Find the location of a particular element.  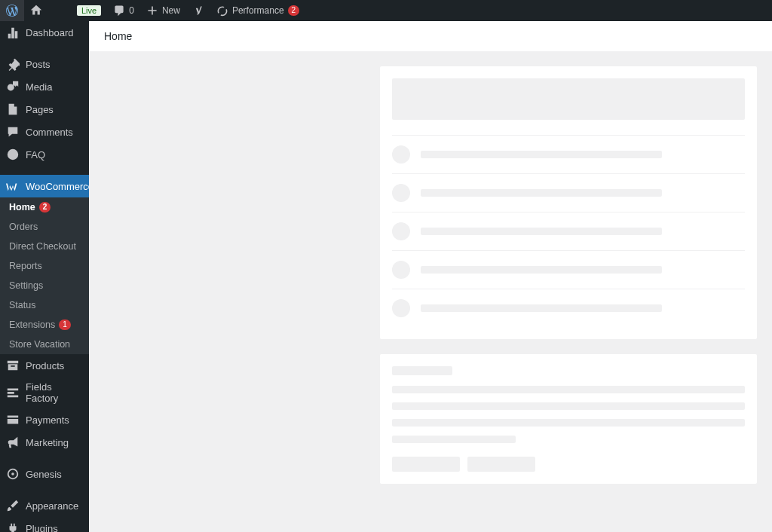

breadcrumb: Home is located at coordinates (118, 36).